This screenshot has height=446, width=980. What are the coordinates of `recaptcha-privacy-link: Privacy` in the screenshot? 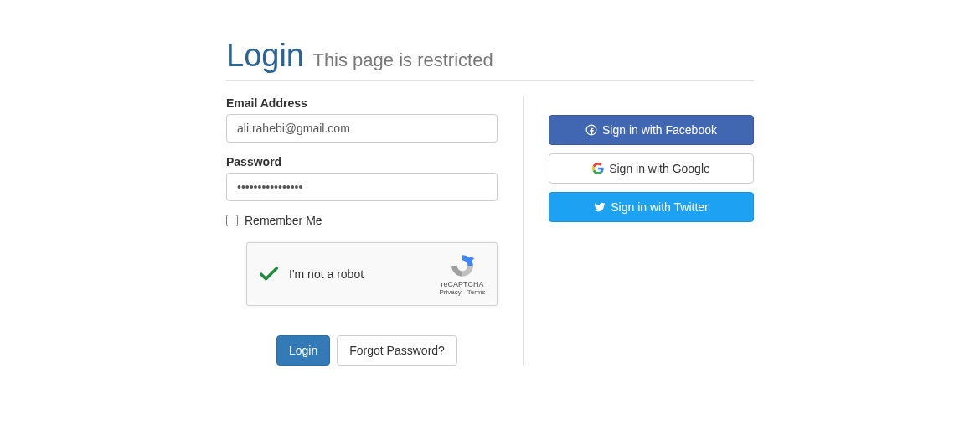 It's located at (451, 292).